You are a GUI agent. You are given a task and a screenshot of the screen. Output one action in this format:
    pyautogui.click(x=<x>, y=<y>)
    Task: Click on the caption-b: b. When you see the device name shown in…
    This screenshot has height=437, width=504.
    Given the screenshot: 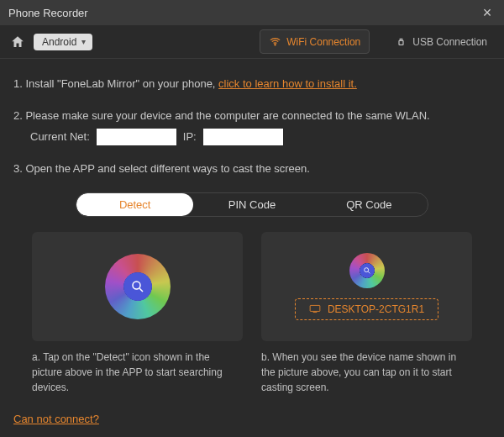 What is the action you would take?
    pyautogui.click(x=366, y=372)
    